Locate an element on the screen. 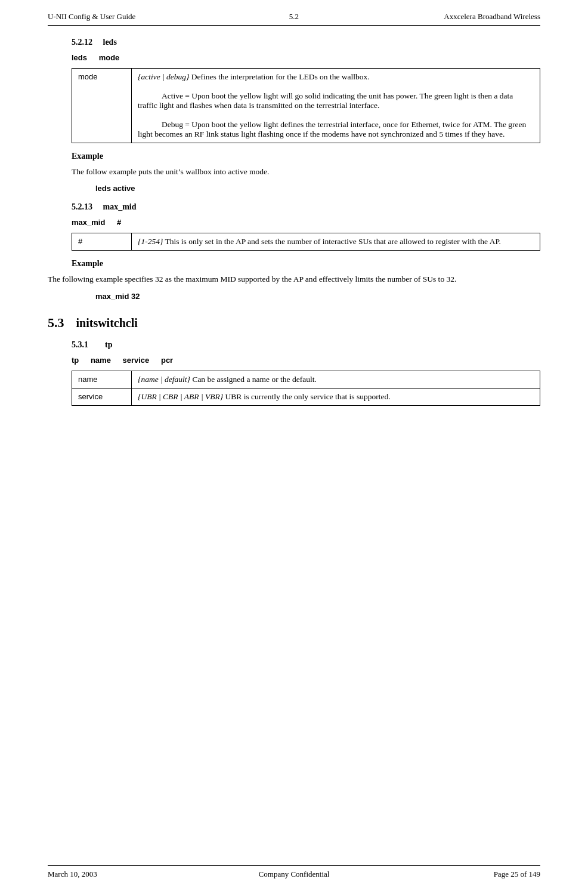  tp-param-table: name {name | default} Can be assigned a … is located at coordinates (306, 388).